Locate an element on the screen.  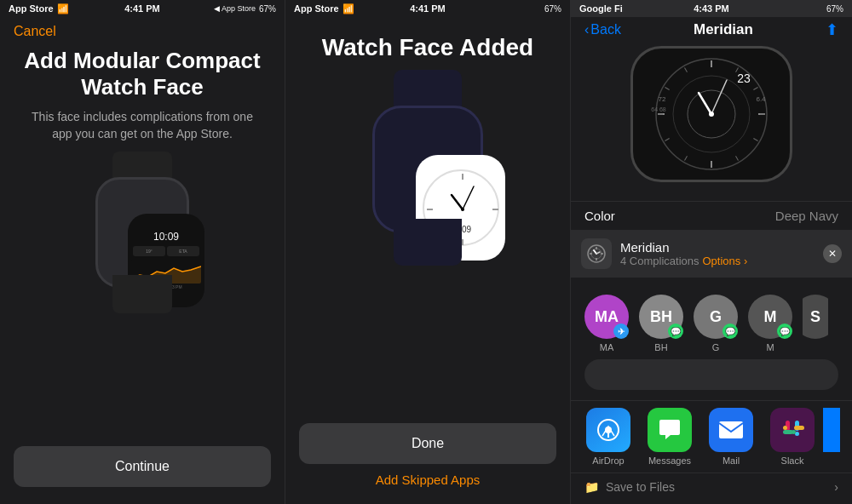
contact-avatar-ma: MA ✈ is located at coordinates (607, 317).